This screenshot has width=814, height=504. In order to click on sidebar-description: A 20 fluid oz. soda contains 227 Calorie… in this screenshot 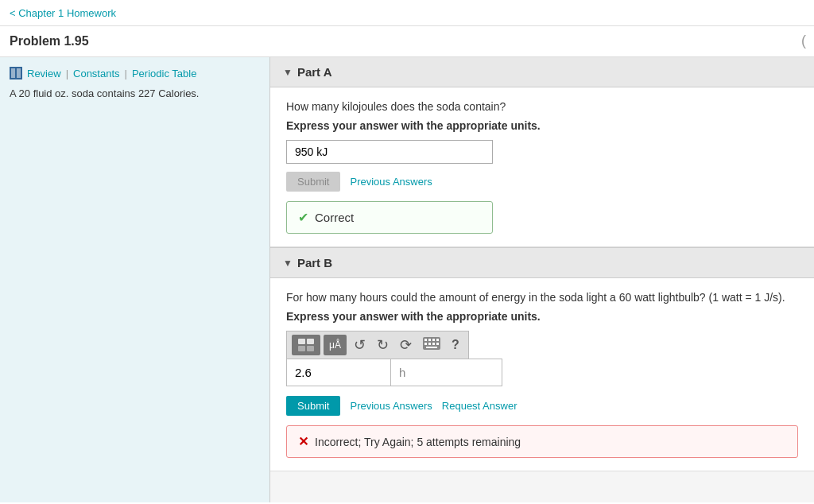, I will do `click(135, 94)`.